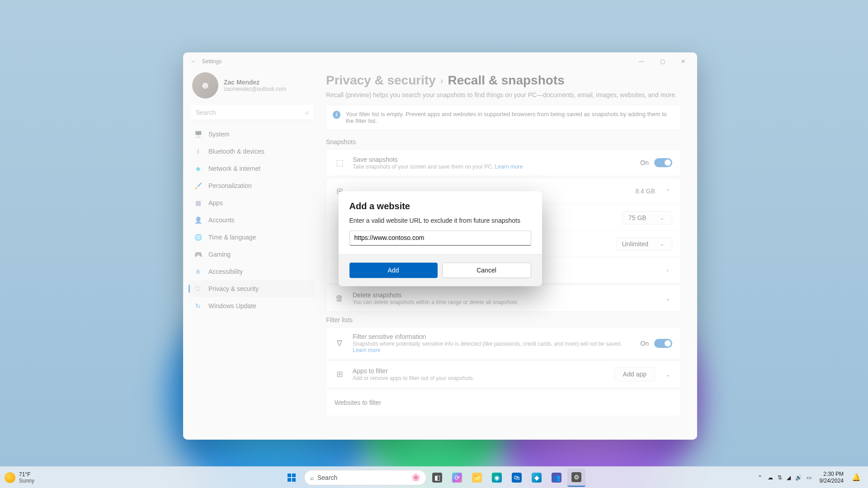  I want to click on taskbar: 71°F Sunny ⌕ Search 🌸 ◧ ⟳ 📁 ◉ 🛍 ◆ 👥 ⚙ ⌃ …, so click(434, 477).